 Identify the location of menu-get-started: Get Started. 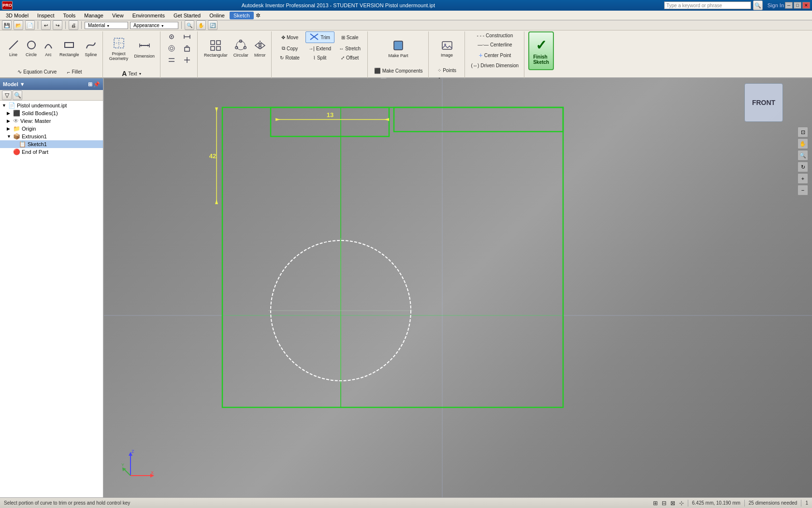
(187, 15).